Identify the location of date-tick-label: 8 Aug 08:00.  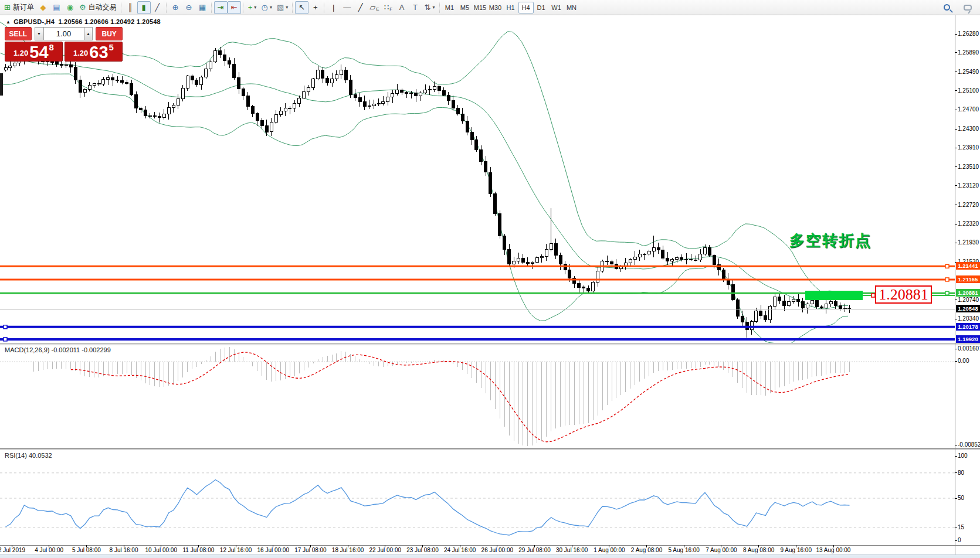
(759, 550).